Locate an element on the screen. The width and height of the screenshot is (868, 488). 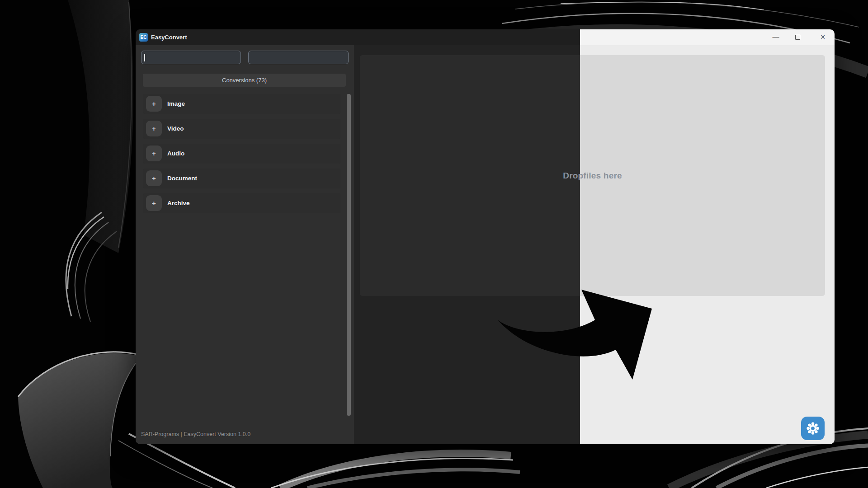
category-row-archive: + Archive is located at coordinates (242, 203).